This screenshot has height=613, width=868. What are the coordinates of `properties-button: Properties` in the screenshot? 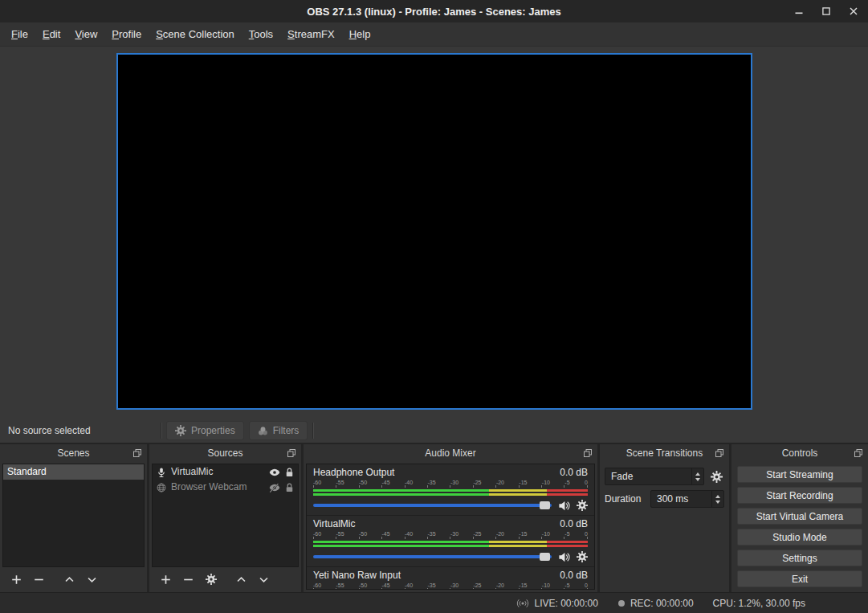 It's located at (206, 431).